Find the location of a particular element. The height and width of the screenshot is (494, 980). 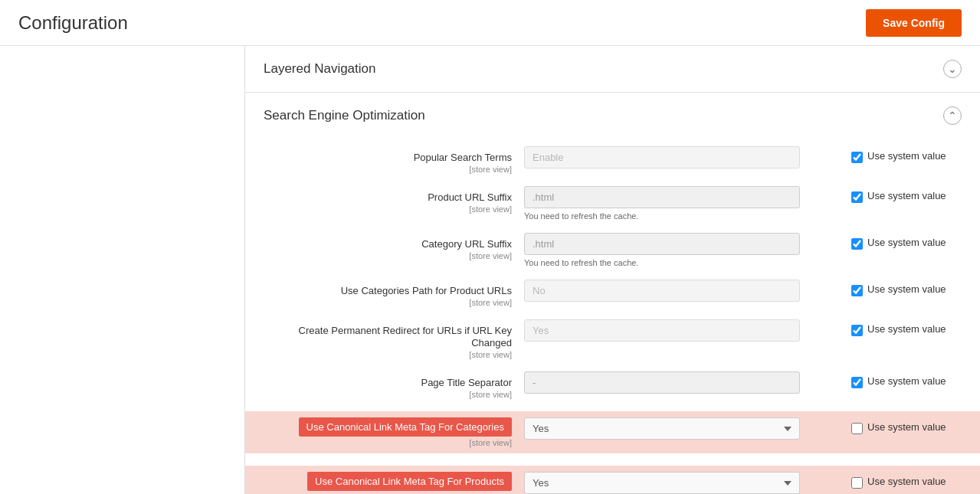

config-row-create-permanent-redirect: Create Permanent Redirect for URLs if UR… is located at coordinates (613, 339).